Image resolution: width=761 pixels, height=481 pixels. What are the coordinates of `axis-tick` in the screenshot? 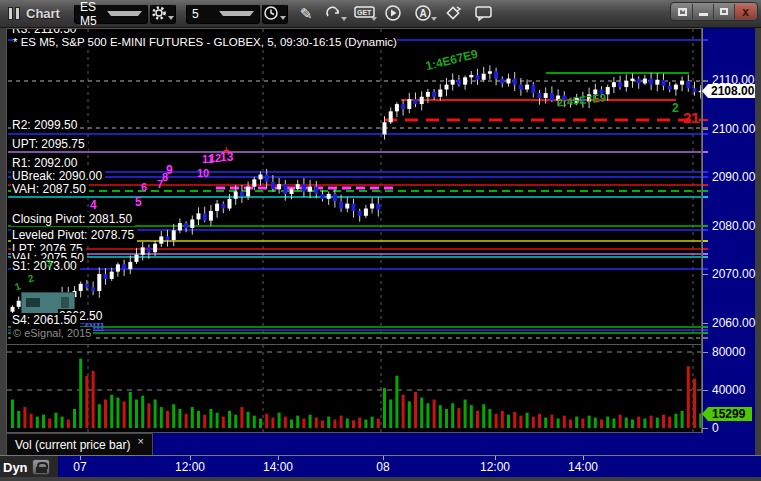 It's located at (706, 274).